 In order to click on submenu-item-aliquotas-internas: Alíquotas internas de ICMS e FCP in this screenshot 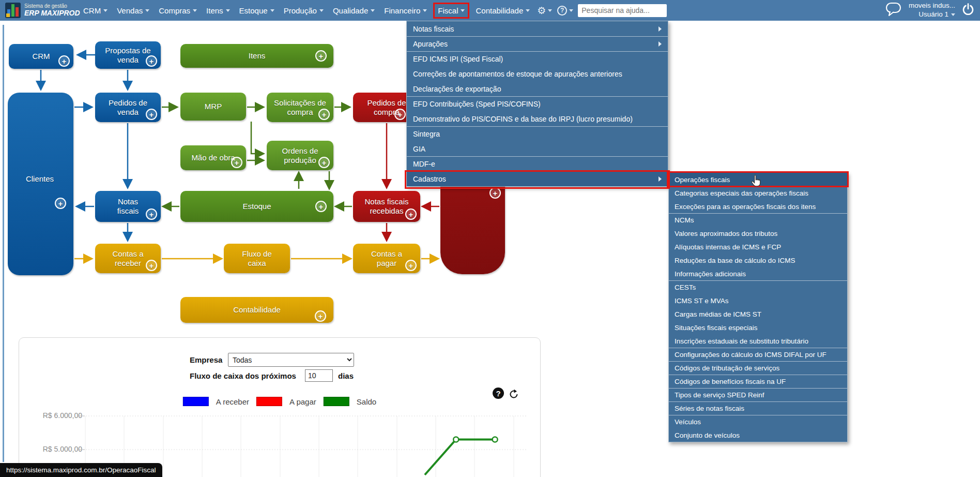, I will do `click(758, 247)`.